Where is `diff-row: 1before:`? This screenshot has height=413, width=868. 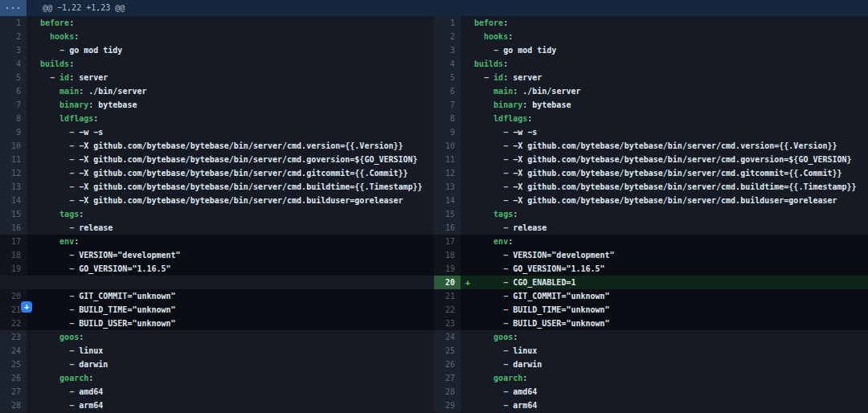
diff-row: 1before: is located at coordinates (651, 22).